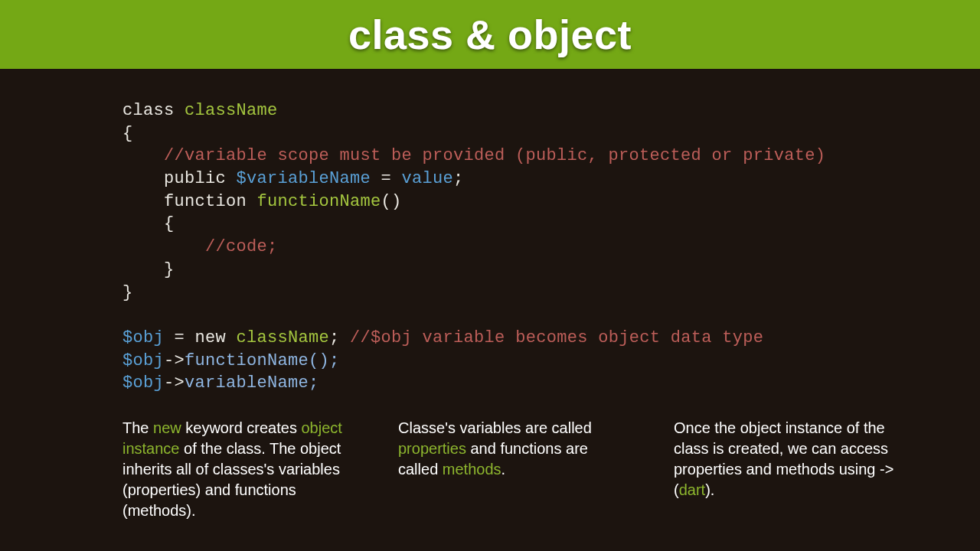 This screenshot has width=980, height=551. I want to click on function-name: functionName, so click(319, 202).